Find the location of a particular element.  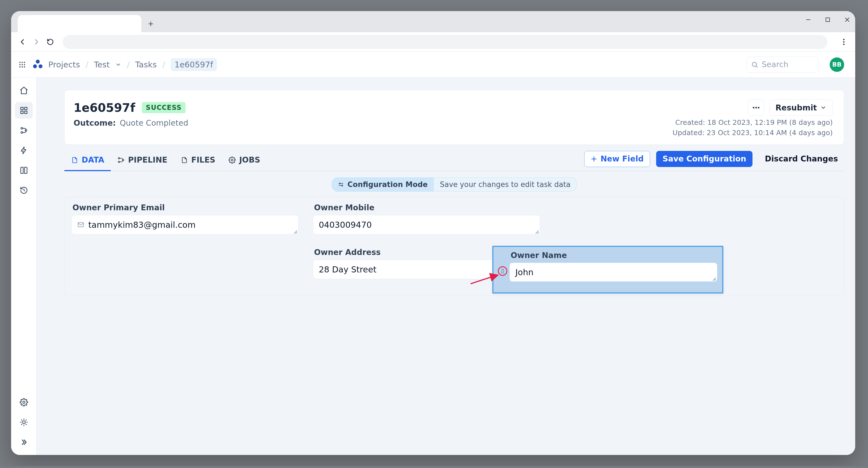

sidebar-item-theme is located at coordinates (24, 422).